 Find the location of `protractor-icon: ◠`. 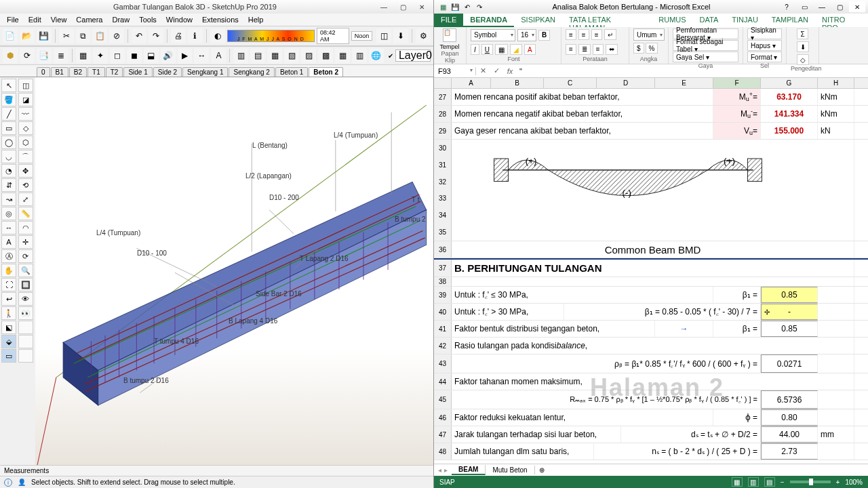

protractor-icon: ◠ is located at coordinates (26, 228).